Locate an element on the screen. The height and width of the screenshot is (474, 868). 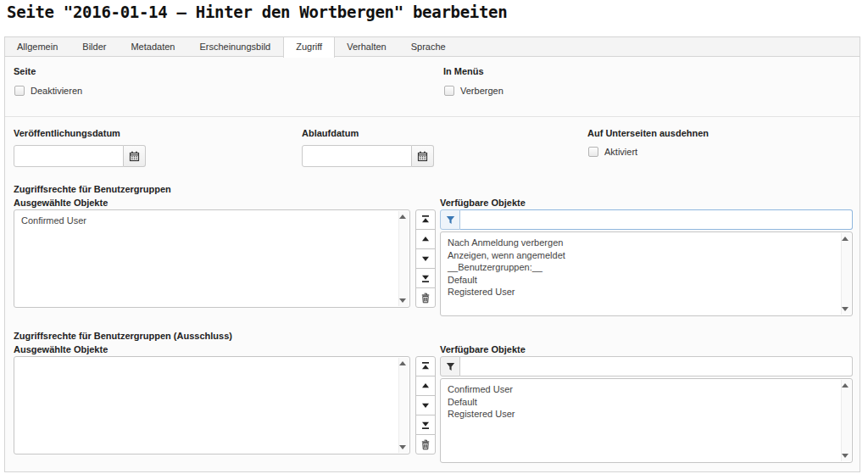
verbergen-checkbox-row: Verbergen is located at coordinates (474, 91).